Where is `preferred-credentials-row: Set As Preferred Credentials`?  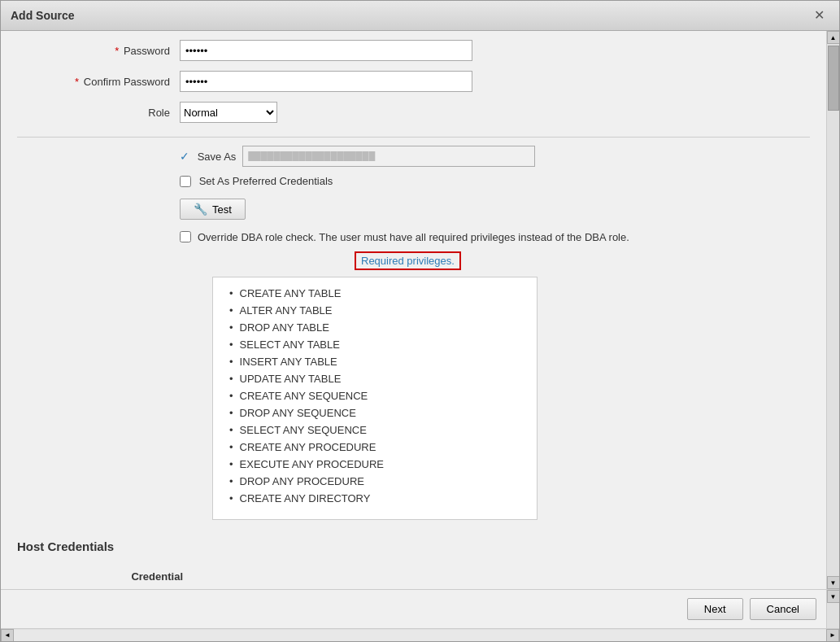 preferred-credentials-row: Set As Preferred Credentials is located at coordinates (413, 181).